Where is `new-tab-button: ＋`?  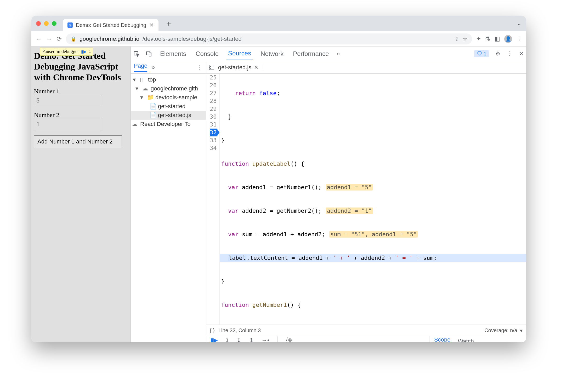 new-tab-button: ＋ is located at coordinates (169, 24).